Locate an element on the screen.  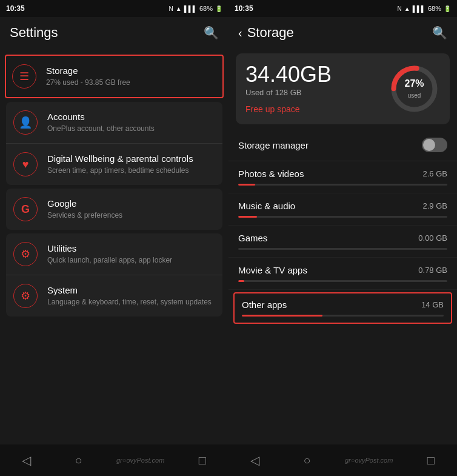
photos-value: 2.6 GB is located at coordinates (435, 173).